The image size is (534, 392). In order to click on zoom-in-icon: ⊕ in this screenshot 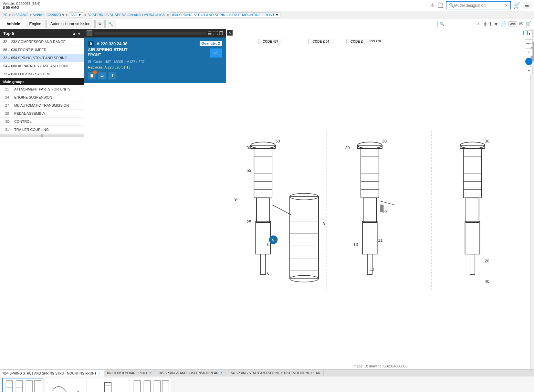, I will do `click(486, 24)`.